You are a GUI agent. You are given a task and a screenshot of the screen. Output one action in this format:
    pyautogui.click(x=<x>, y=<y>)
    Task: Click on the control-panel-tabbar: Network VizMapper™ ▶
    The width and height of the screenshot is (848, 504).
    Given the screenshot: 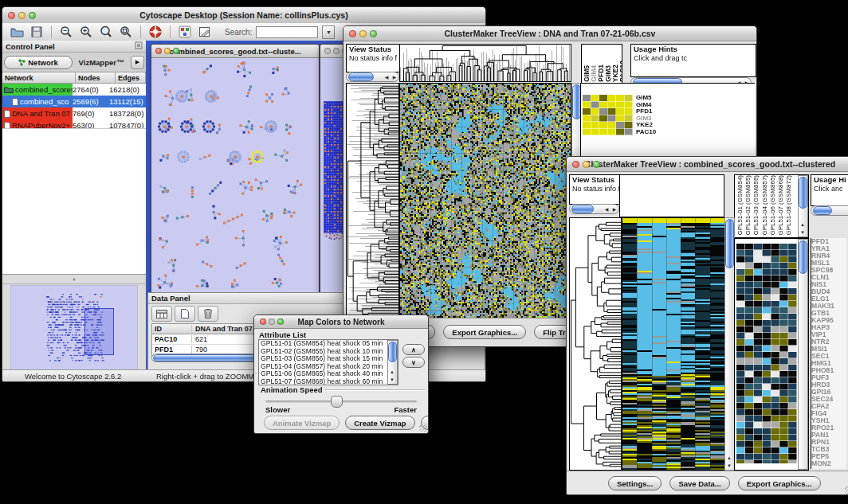 What is the action you would take?
    pyautogui.click(x=74, y=62)
    